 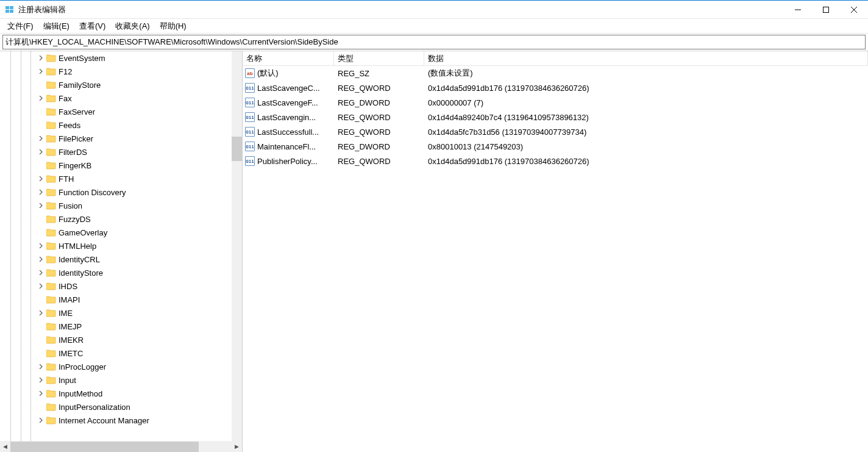 I want to click on tree-item: HTMLHelp, so click(x=121, y=246).